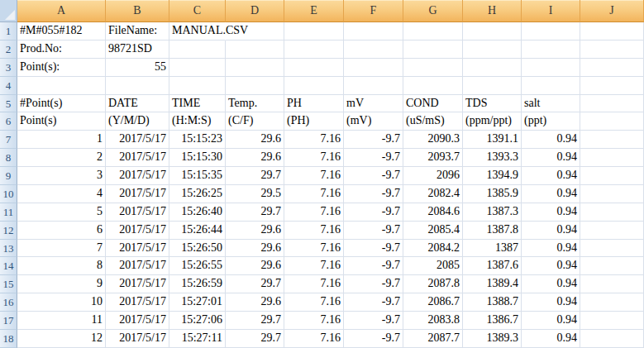 This screenshot has width=644, height=348. What do you see at coordinates (433, 284) in the screenshot?
I see `cell-G15: 2087.8` at bounding box center [433, 284].